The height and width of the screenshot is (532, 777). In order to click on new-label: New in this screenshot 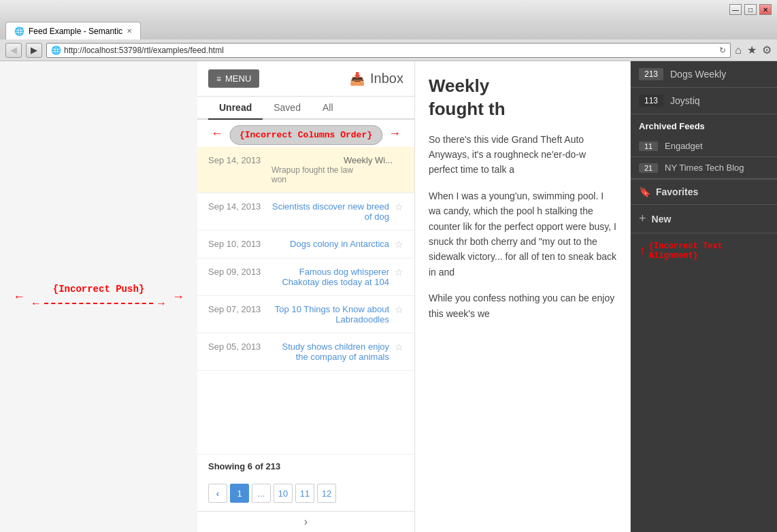, I will do `click(661, 219)`.